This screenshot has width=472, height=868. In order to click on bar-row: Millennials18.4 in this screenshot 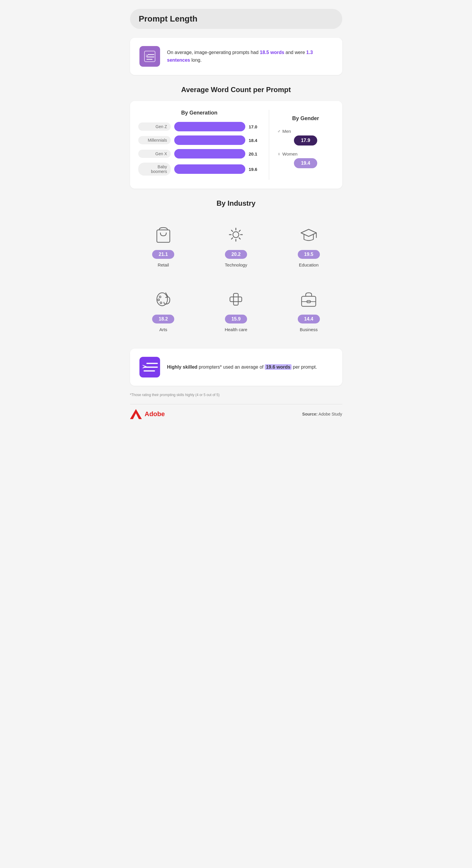, I will do `click(199, 140)`.